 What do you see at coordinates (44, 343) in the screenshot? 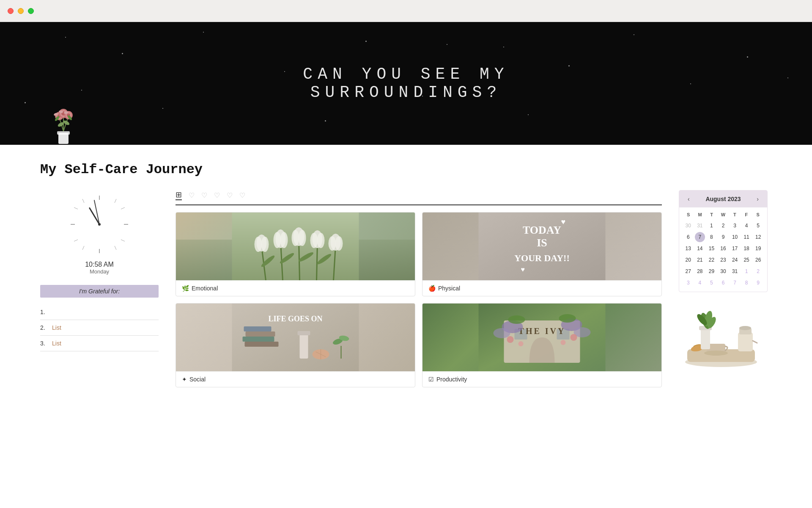
I see `grateful-num-3: 3.` at bounding box center [44, 343].